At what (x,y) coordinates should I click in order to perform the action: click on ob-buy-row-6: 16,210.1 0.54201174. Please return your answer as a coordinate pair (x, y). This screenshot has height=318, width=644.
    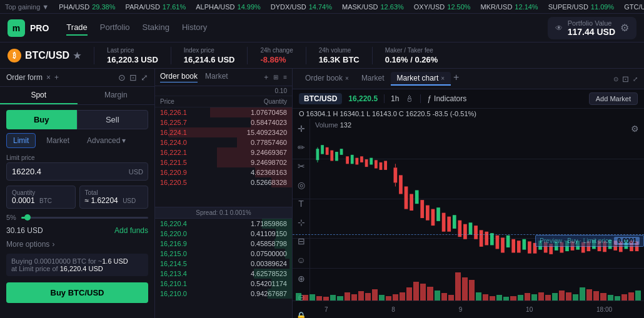
    Looking at the image, I should click on (224, 284).